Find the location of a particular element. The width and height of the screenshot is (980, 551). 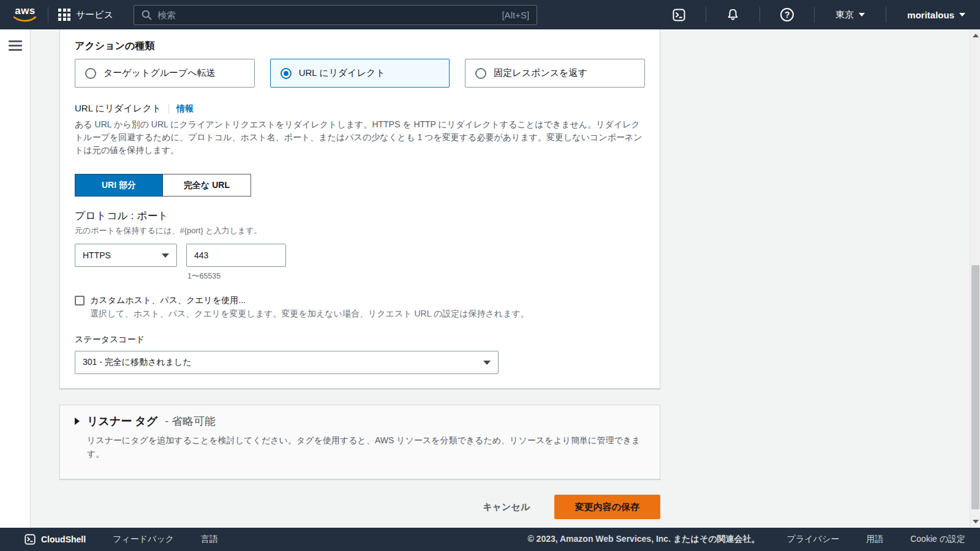

protocol-select: HTTPS is located at coordinates (126, 255).